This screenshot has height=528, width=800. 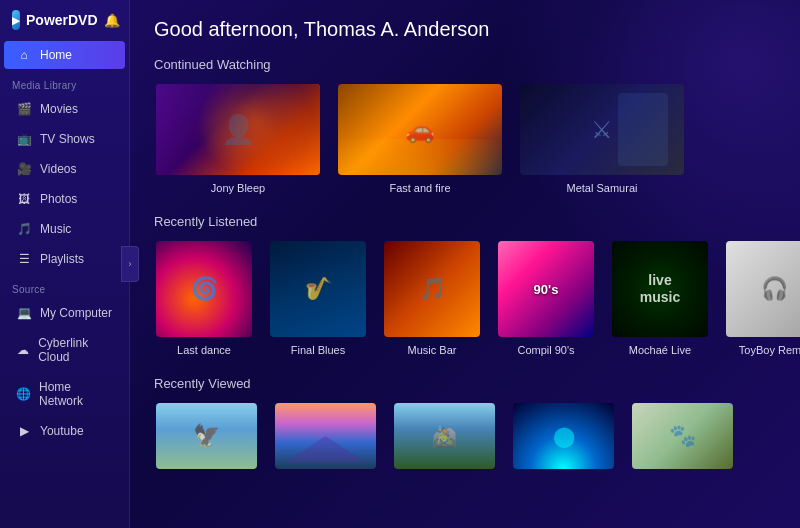 What do you see at coordinates (68, 139) in the screenshot?
I see `sidebar-tvshows-label: TV Shows` at bounding box center [68, 139].